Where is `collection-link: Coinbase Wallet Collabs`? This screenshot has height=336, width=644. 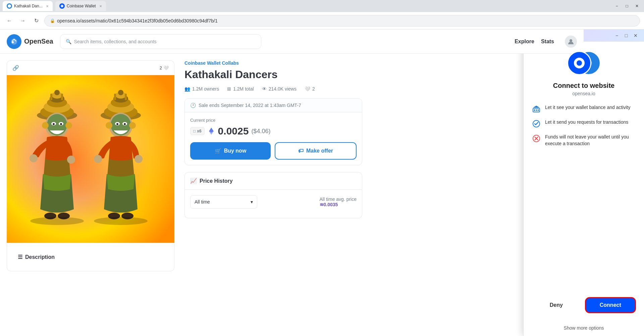 collection-link: Coinbase Wallet Collabs is located at coordinates (273, 63).